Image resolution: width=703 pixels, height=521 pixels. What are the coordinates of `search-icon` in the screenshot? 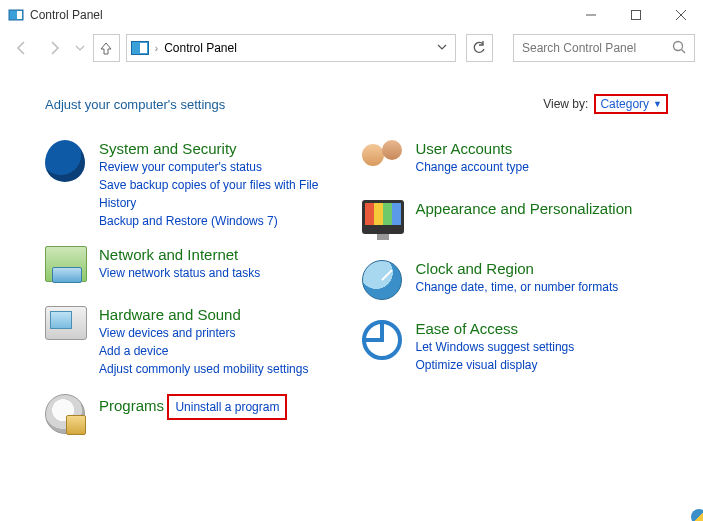 It's located at (679, 48).